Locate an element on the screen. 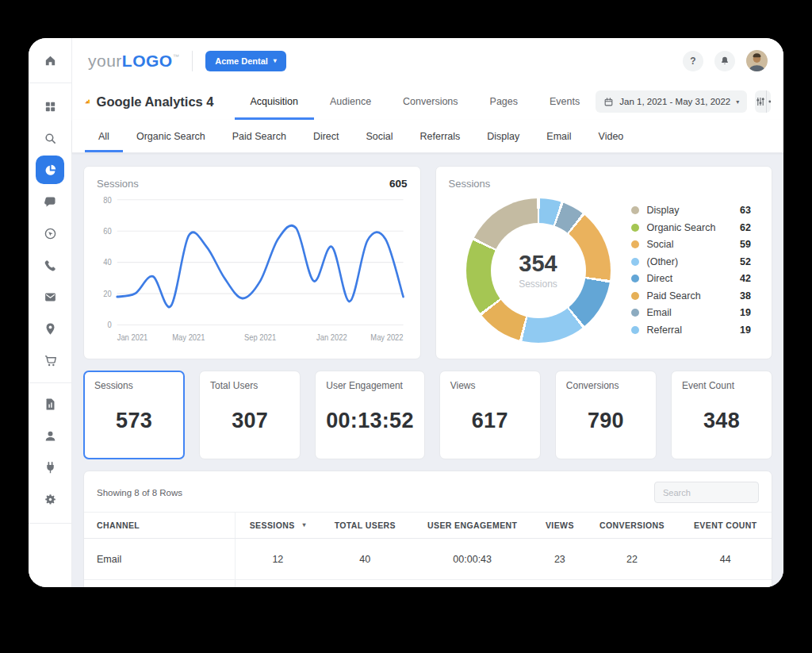  metric-cell: 22 is located at coordinates (631, 559).